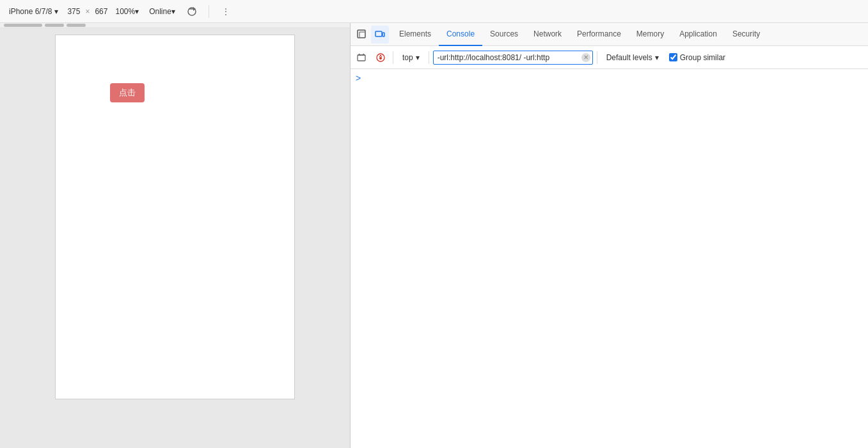 This screenshot has height=448, width=868. I want to click on console-toolbar: top ▾ ✕ Default levels ▾ Group similar, so click(609, 58).